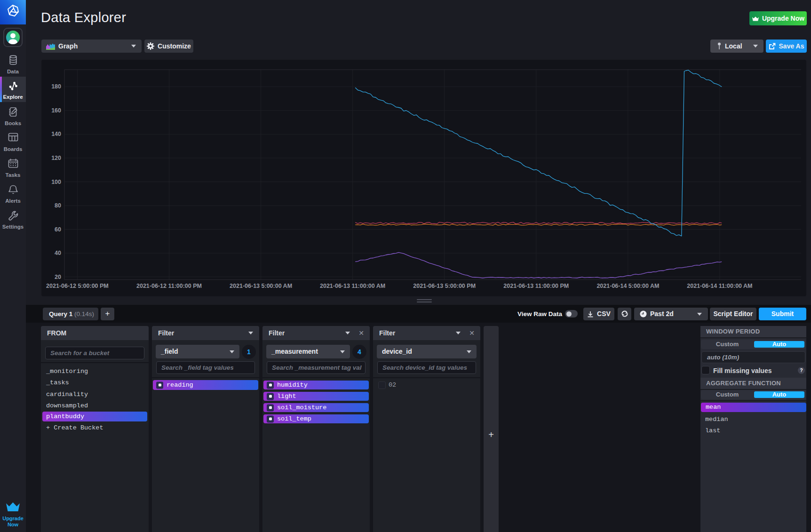 This screenshot has height=532, width=811. I want to click on svg-text: 40, so click(58, 253).